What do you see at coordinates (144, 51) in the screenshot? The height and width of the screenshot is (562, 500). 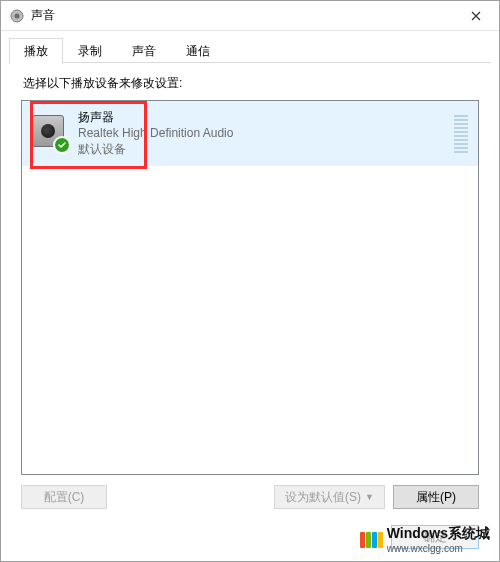 I see `tab-label: 声音` at bounding box center [144, 51].